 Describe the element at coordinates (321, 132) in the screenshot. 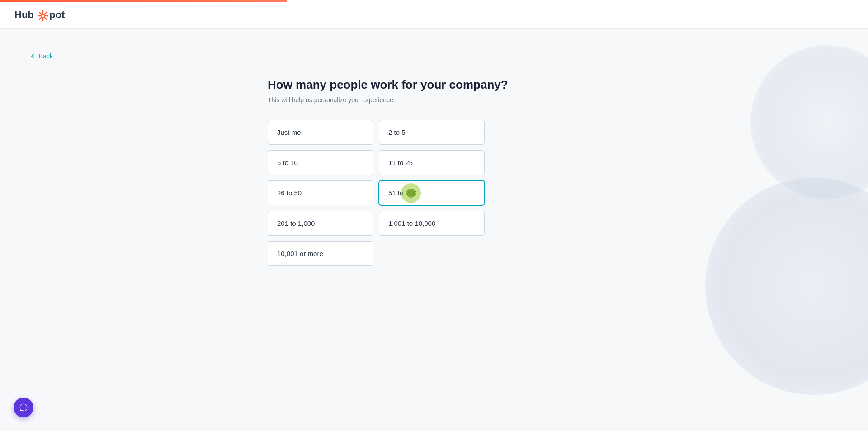

I see `option-just-me: Just me` at that location.